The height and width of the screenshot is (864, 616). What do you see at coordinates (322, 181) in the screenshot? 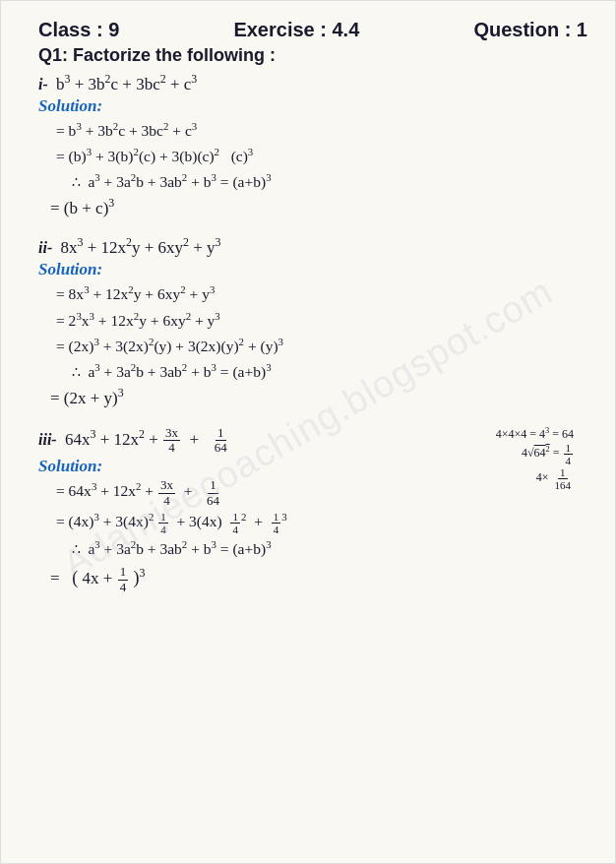
I see `step-i-3: ∴ a3 + 3a2b + 3ab2 + b3 = (a+b)3` at bounding box center [322, 181].